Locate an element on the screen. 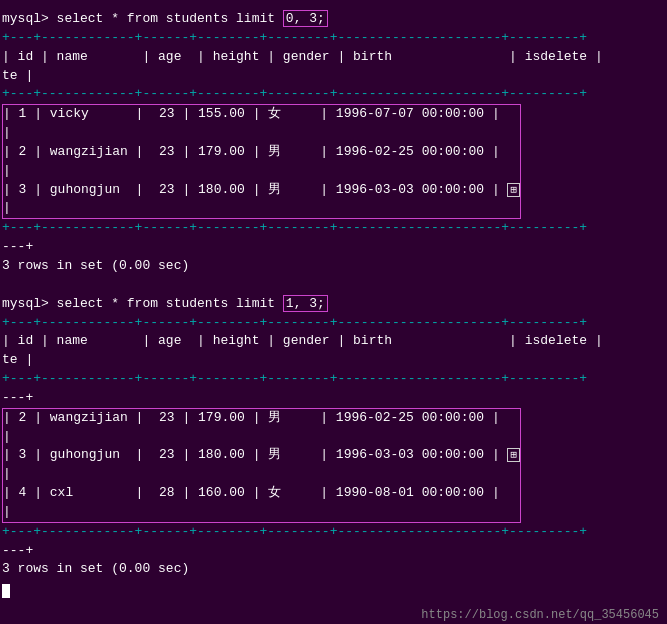 The height and width of the screenshot is (624, 667). q2-row3: | 3 | guhongjun | 23 | 180.00 | 男 | 1996… is located at coordinates (262, 456).